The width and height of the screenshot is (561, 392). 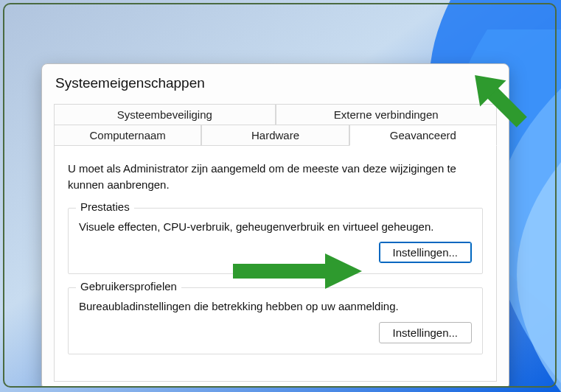 I want to click on close-button, so click(x=485, y=83).